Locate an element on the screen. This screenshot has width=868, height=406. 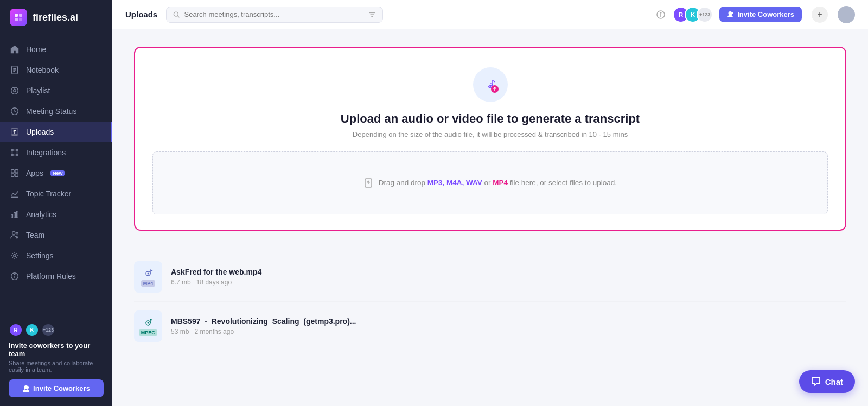
top-avatars: R K +123 is located at coordinates (693, 15).